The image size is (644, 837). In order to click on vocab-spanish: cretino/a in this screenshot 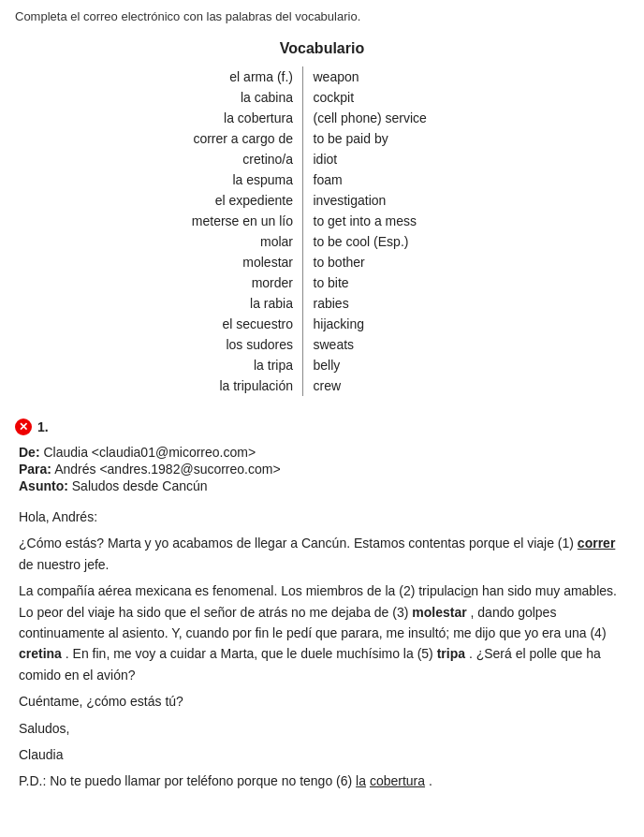, I will do `click(228, 159)`.